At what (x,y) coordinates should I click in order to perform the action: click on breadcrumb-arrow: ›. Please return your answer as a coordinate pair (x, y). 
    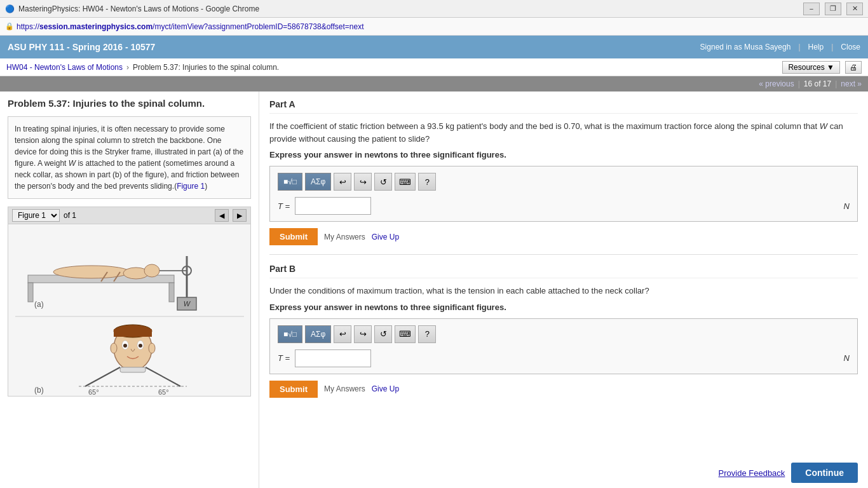
    Looking at the image, I should click on (128, 67).